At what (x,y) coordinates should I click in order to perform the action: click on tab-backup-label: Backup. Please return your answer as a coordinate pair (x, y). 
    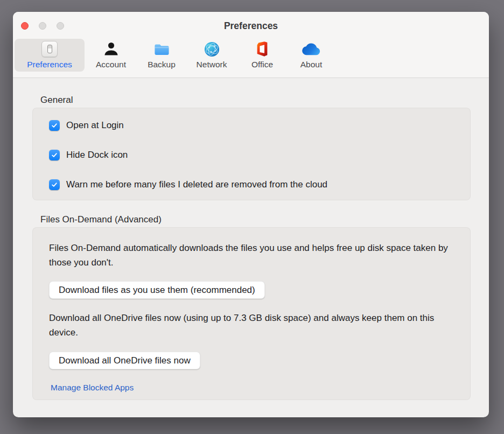
    Looking at the image, I should click on (162, 65).